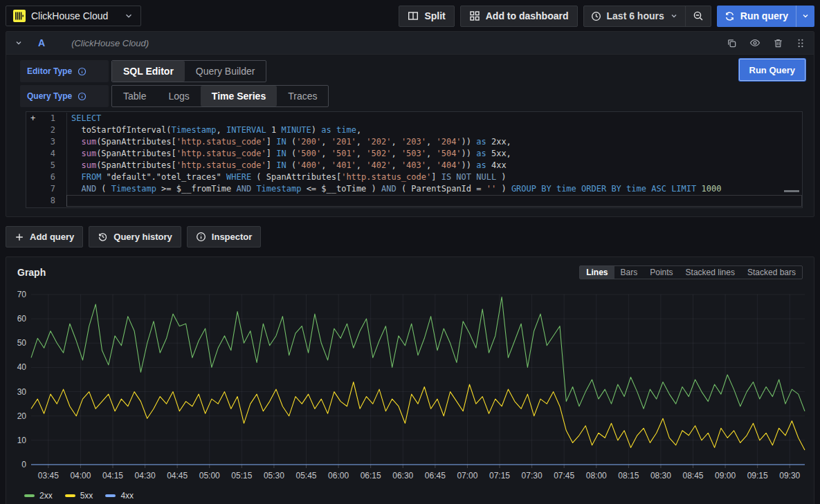  What do you see at coordinates (805, 17) in the screenshot?
I see `run-query-dropdown` at bounding box center [805, 17].